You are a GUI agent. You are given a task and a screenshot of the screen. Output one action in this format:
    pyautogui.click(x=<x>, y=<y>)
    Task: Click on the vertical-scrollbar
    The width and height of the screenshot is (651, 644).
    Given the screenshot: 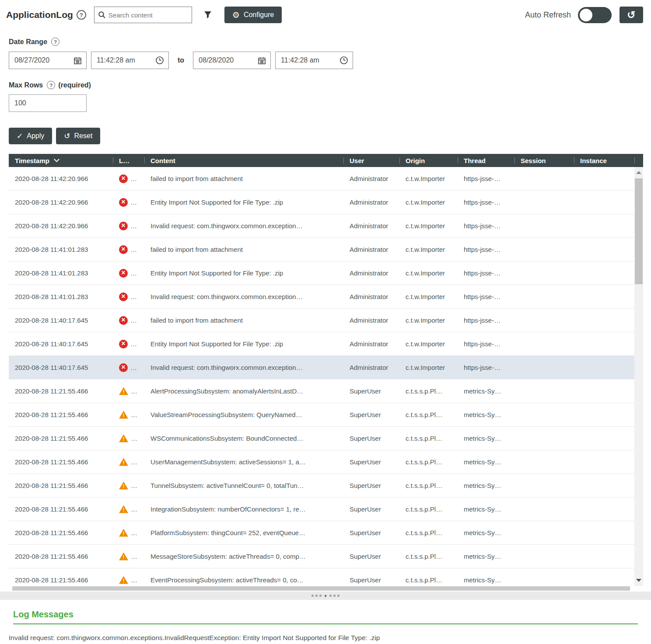 What is the action you would take?
    pyautogui.click(x=639, y=376)
    